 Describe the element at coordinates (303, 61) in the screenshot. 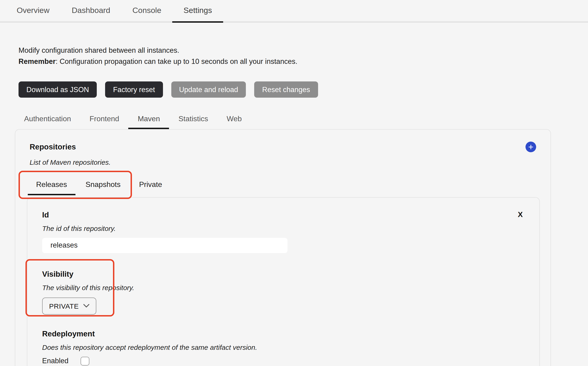

I see `intro-line-2: Remember: Configuration propagation can …` at that location.